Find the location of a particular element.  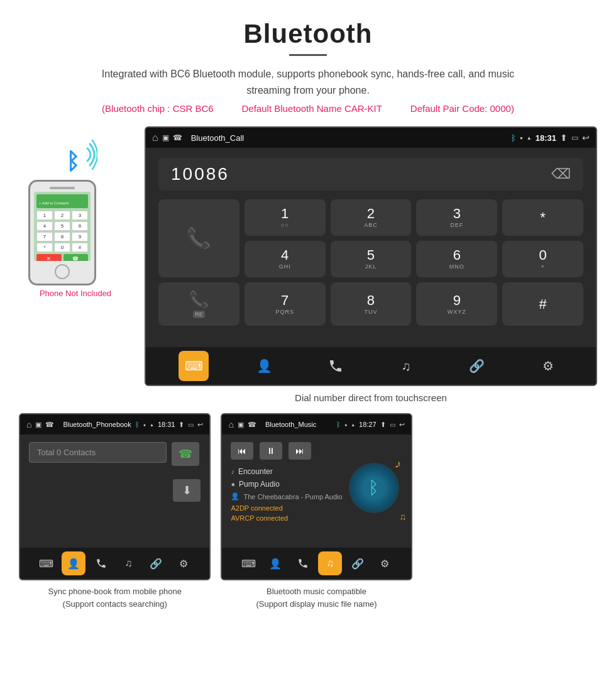

track-1-icon: ♪ is located at coordinates (233, 472).